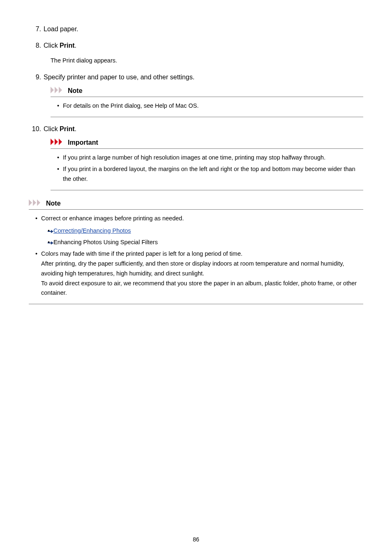 This screenshot has height=555, width=392. I want to click on step-number: 9., so click(35, 77).